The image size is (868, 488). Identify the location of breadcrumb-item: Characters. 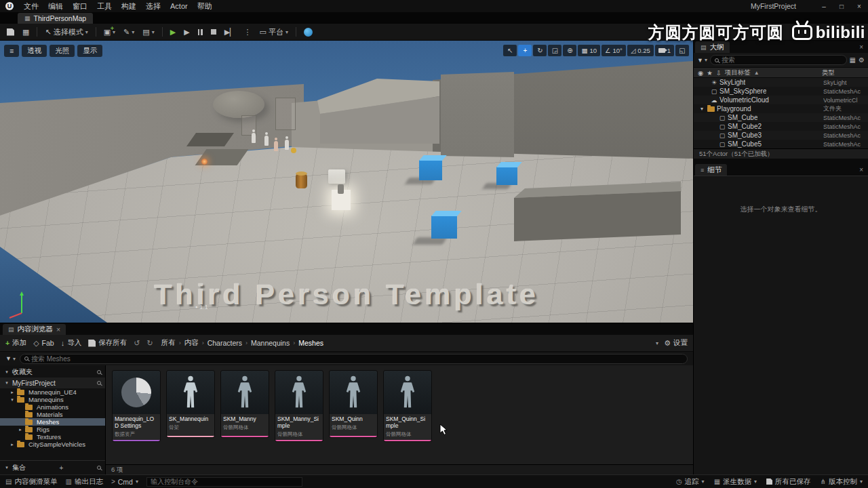
(225, 343).